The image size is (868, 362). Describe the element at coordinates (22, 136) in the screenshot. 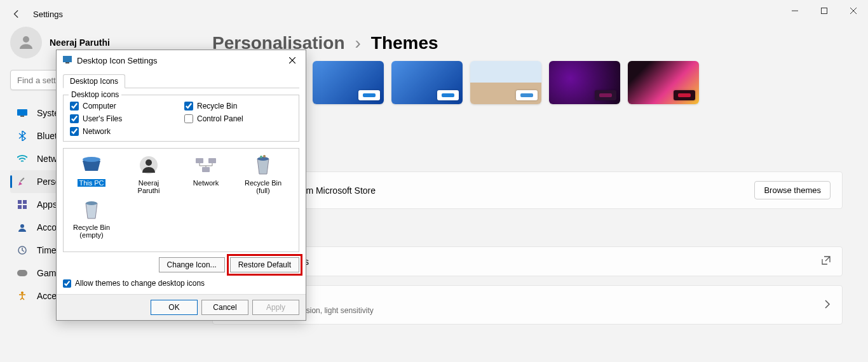

I see `bluetooth-icon` at that location.